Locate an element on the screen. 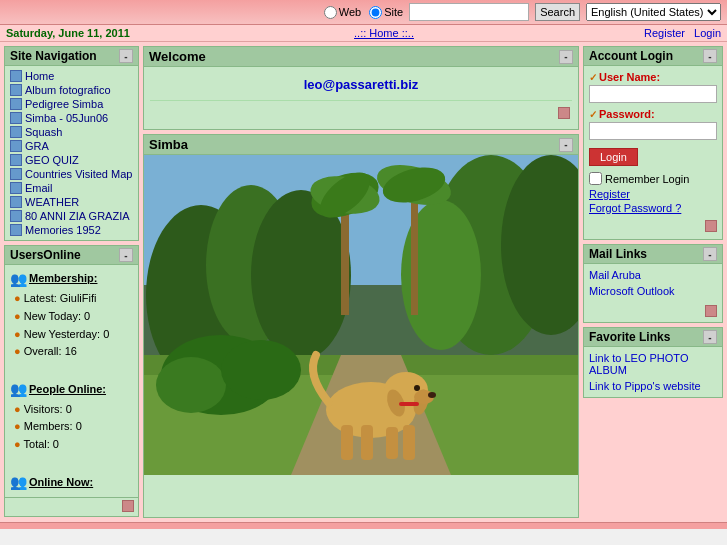 The height and width of the screenshot is (545, 727). nav-zia-link: 80 ANNI ZIA GRAZIA is located at coordinates (78, 216).